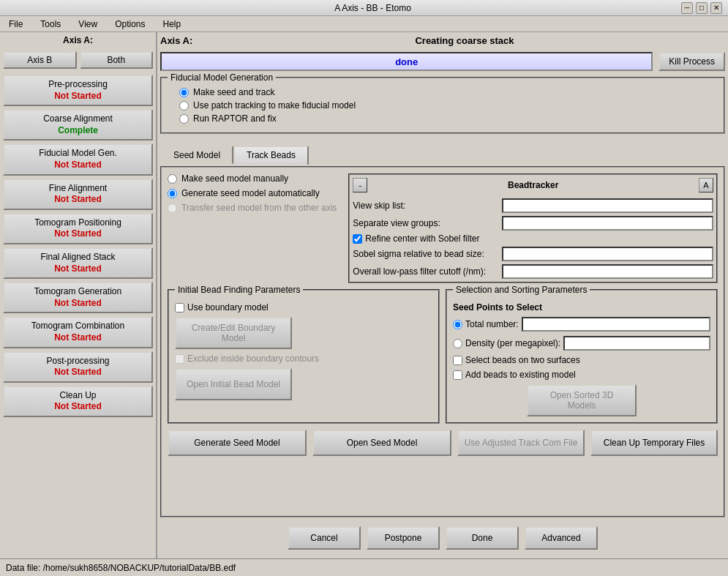  What do you see at coordinates (702, 8) in the screenshot?
I see `maximize-btn: □` at bounding box center [702, 8].